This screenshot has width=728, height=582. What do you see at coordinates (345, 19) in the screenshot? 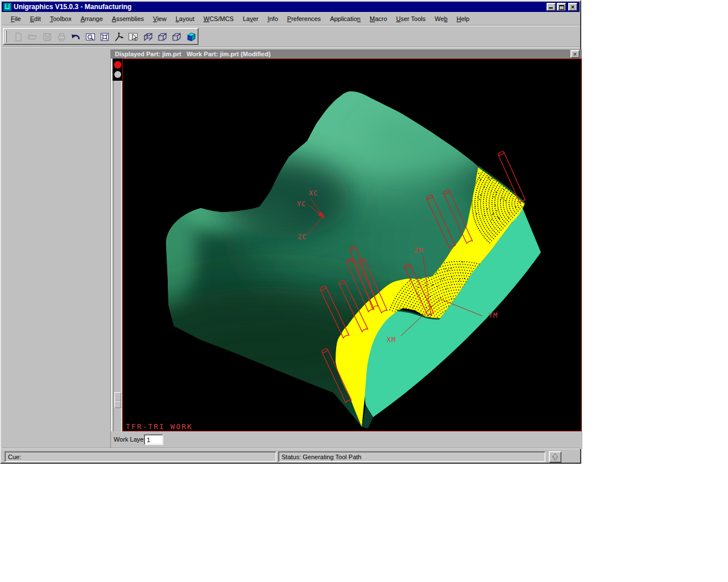
I see `menu-application: Application` at bounding box center [345, 19].